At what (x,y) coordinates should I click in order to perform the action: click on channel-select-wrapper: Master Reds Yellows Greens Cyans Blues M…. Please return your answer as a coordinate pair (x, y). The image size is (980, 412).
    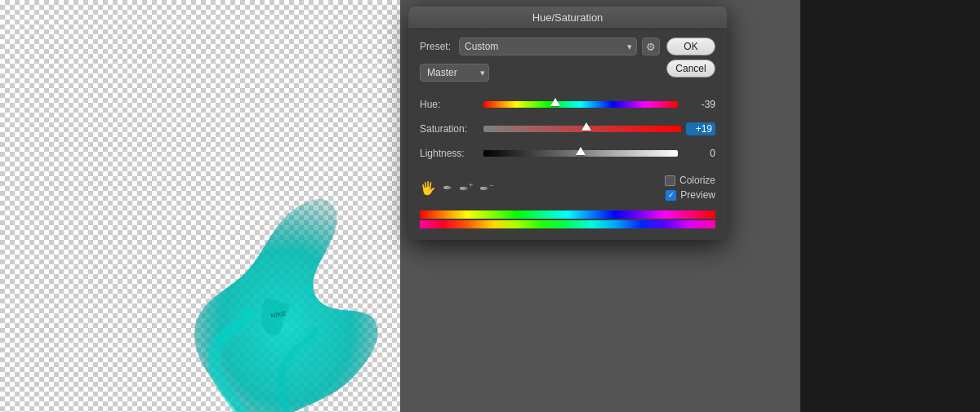
    Looking at the image, I should click on (454, 73).